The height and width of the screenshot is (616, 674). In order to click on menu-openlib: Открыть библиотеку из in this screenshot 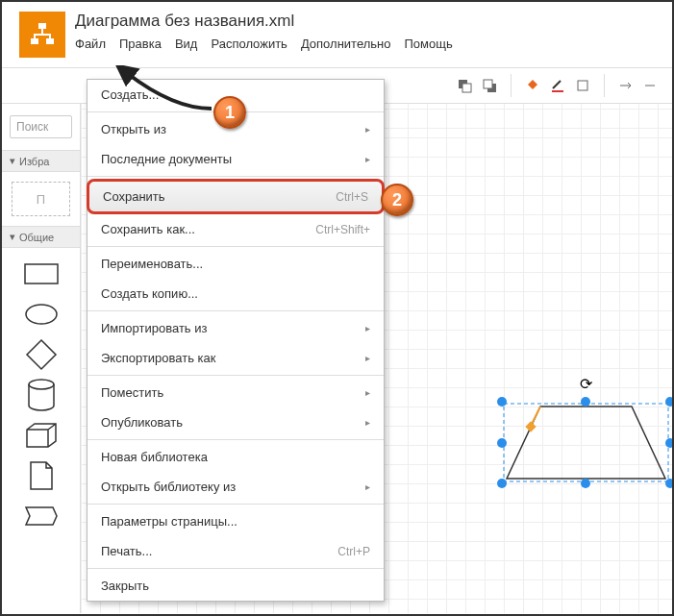, I will do `click(236, 486)`.